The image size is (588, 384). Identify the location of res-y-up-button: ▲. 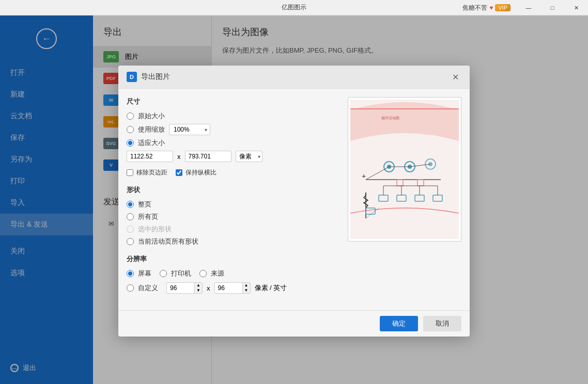
(246, 285).